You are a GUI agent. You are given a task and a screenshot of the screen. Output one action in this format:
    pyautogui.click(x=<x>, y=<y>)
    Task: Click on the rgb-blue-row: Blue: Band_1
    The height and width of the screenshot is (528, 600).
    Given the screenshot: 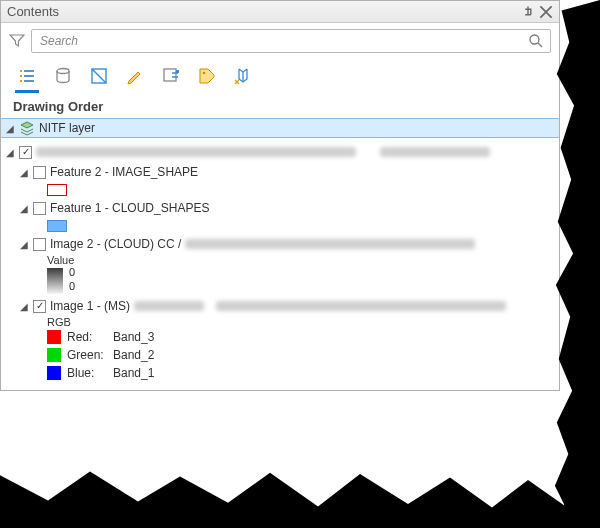 What is the action you would take?
    pyautogui.click(x=299, y=373)
    